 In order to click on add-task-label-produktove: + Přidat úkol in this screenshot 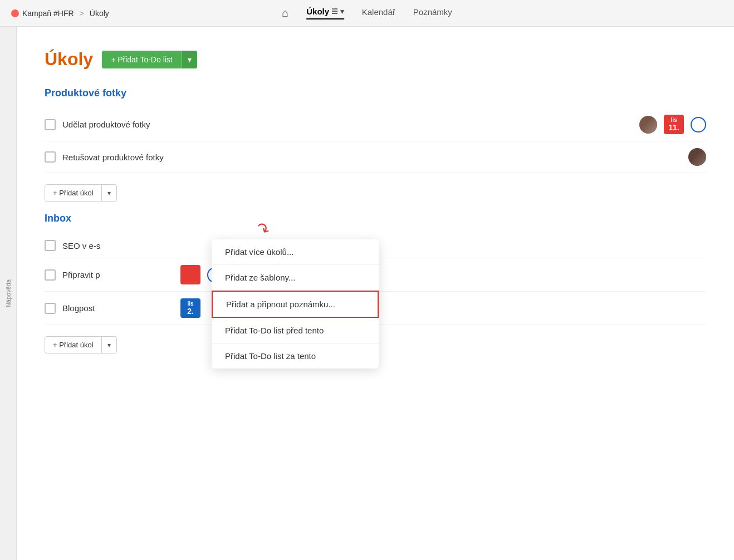, I will do `click(74, 193)`.